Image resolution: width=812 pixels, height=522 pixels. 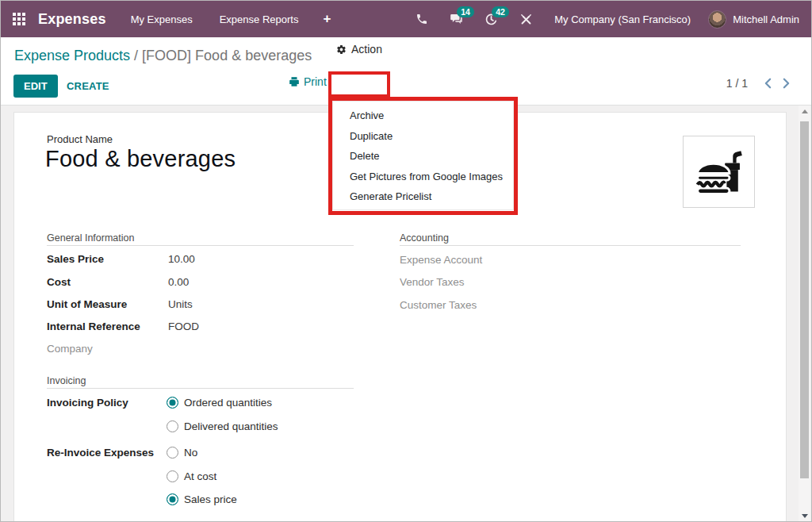 I want to click on crossed-tools-glyph, so click(x=527, y=19).